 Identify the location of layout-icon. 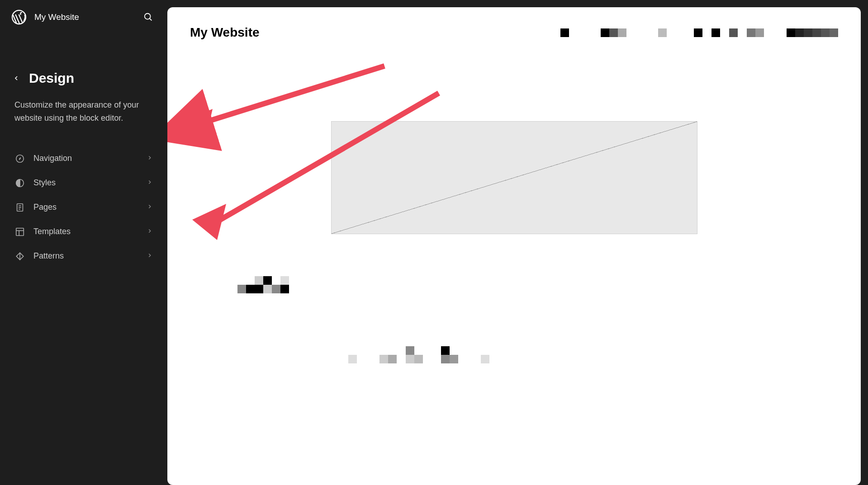
(20, 232).